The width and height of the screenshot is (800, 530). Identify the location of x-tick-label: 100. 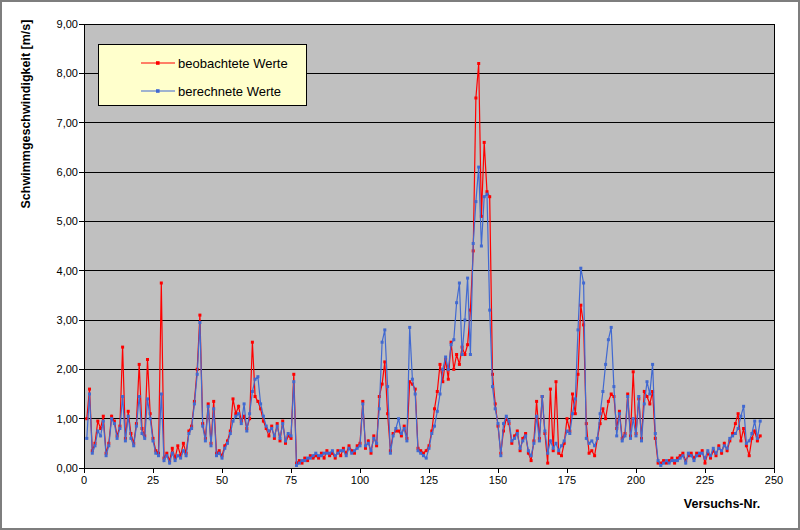
(360, 480).